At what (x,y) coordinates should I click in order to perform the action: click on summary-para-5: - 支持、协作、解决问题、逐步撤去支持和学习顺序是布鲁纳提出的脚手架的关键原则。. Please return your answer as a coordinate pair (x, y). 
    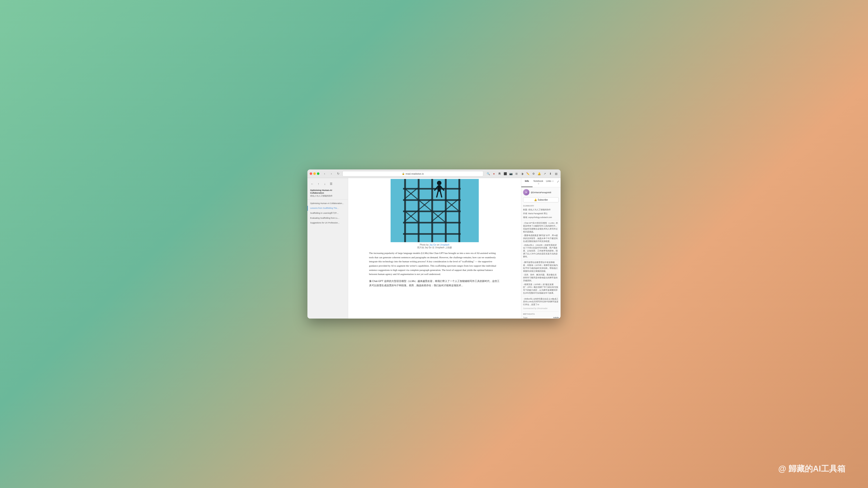
    Looking at the image, I should click on (541, 278).